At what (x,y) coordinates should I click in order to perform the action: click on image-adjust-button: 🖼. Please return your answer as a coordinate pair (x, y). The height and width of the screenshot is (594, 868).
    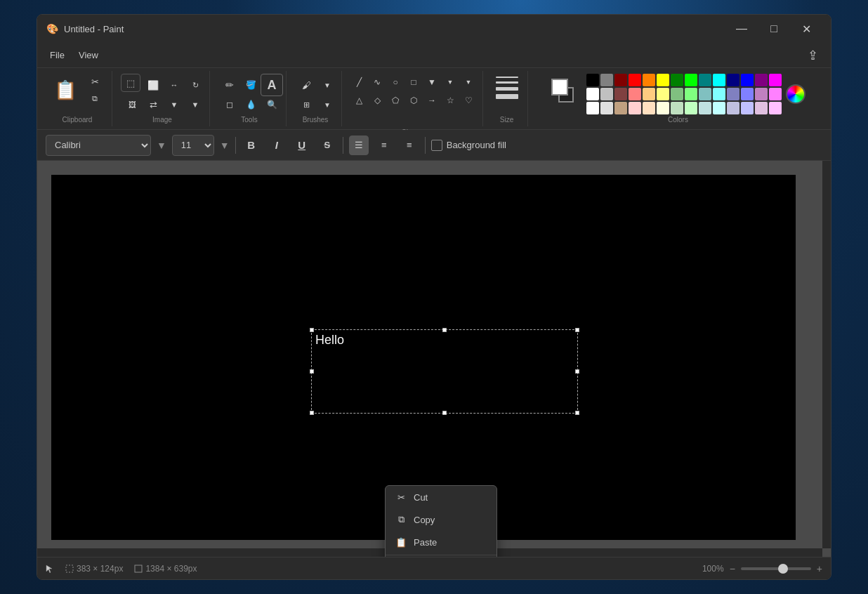
    Looking at the image, I should click on (132, 105).